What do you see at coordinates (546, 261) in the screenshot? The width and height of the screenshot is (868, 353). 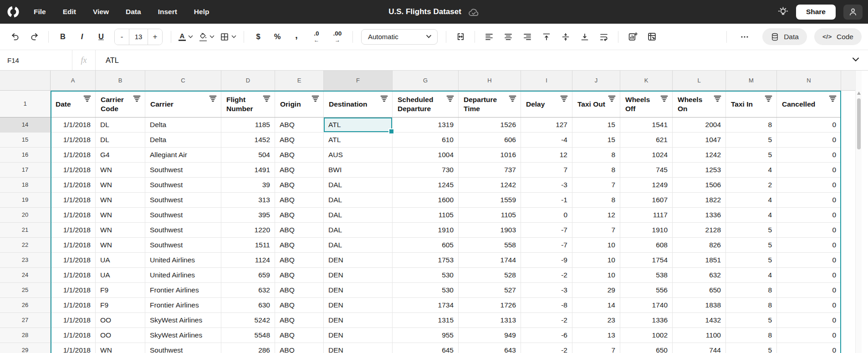 I see `cell-I23: -9` at bounding box center [546, 261].